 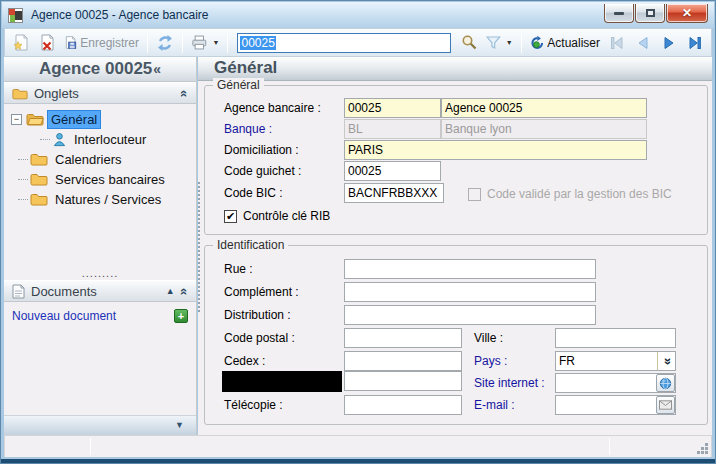 I want to click on panel-header-onglets: Onglets «, so click(x=100, y=93).